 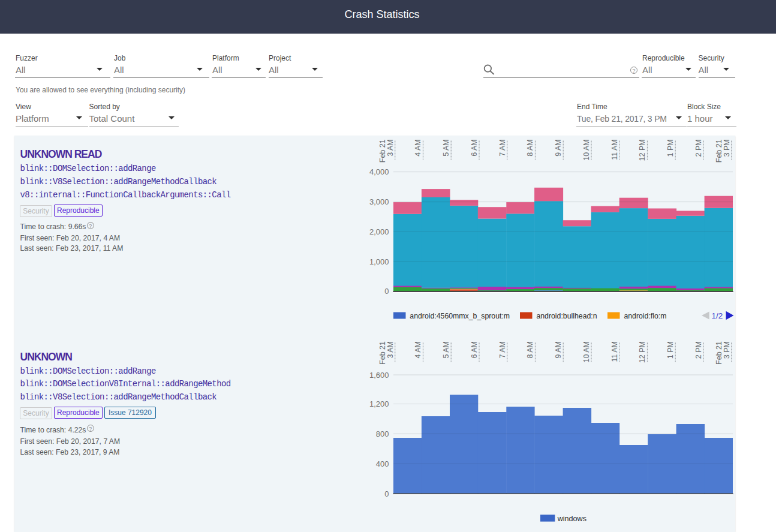 I want to click on svg-text: 1,600, so click(x=379, y=375).